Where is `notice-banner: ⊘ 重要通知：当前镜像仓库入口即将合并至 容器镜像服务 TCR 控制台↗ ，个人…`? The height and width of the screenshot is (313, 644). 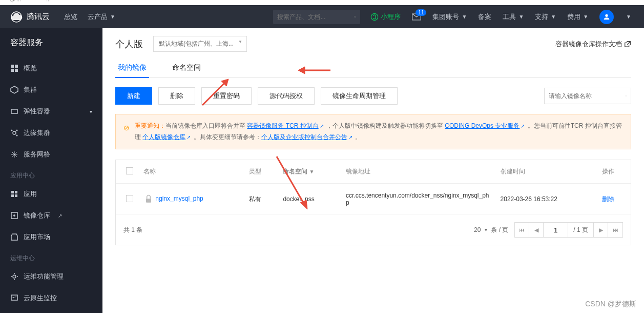 notice-banner: ⊘ 重要通知：当前镜像仓库入口即将合并至 容器镜像服务 TCR 控制台↗ ，个人… is located at coordinates (373, 131).